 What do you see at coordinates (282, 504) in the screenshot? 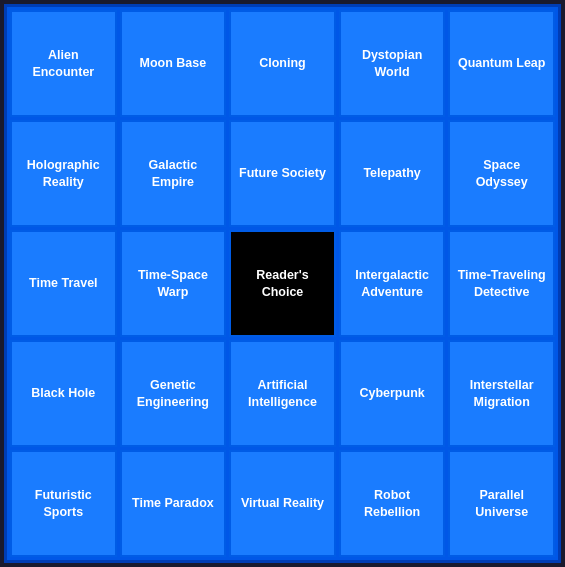
I see `bingo-cell-r4c2: Virtual Reality` at bounding box center [282, 504].